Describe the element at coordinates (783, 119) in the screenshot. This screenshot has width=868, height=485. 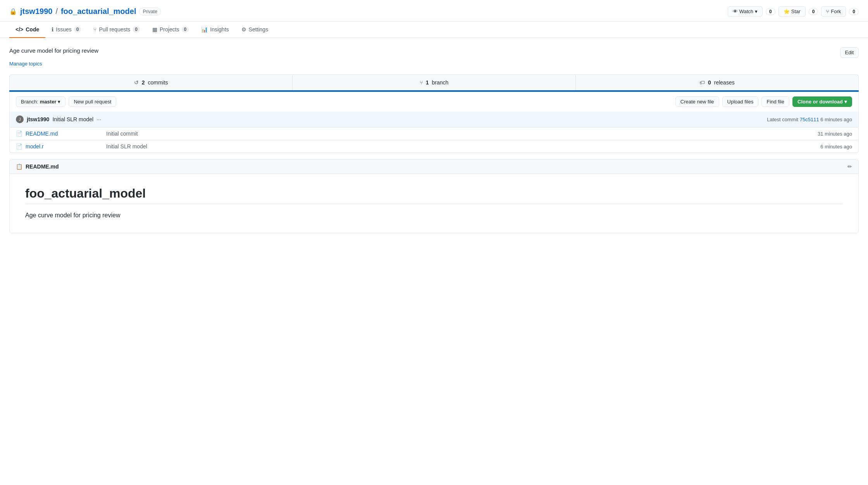
I see `latest-commit-label: Latest commit` at that location.